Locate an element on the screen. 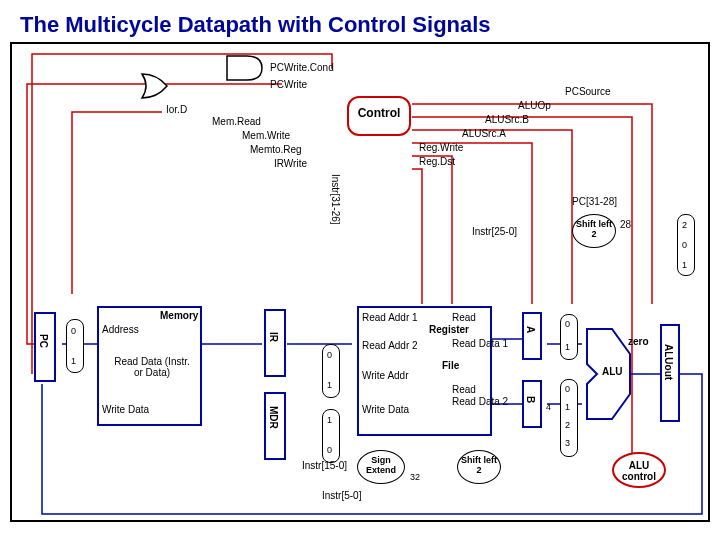  port-readaddr1: Read Addr 1 is located at coordinates (390, 318).